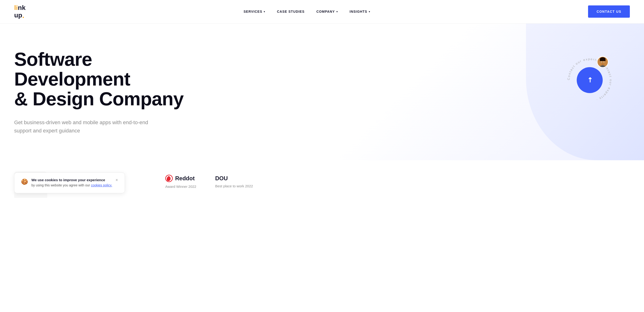 Image resolution: width=644 pixels, height=312 pixels. Describe the element at coordinates (602, 62) in the screenshot. I see `expert-avatar` at that location.